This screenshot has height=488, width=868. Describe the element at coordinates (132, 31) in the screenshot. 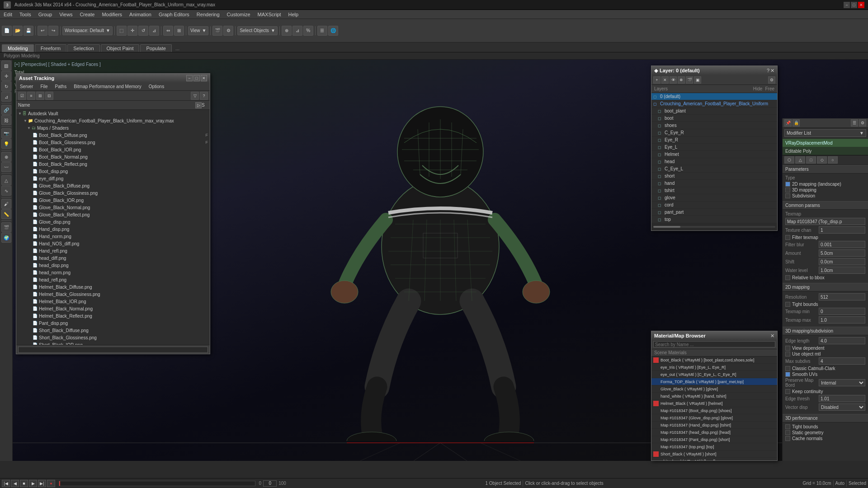

I see `move-btn: ✛` at that location.